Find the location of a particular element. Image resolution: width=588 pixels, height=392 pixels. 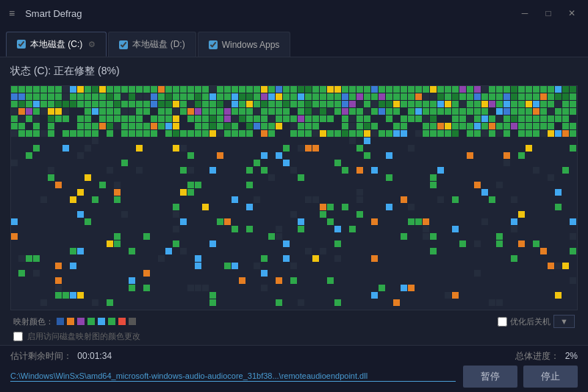

tab-apps-checkbox is located at coordinates (213, 45).